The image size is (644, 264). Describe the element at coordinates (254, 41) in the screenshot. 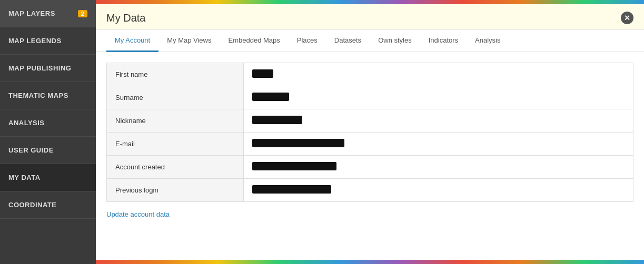

I see `tab-embedded-maps: Embedded Maps` at that location.